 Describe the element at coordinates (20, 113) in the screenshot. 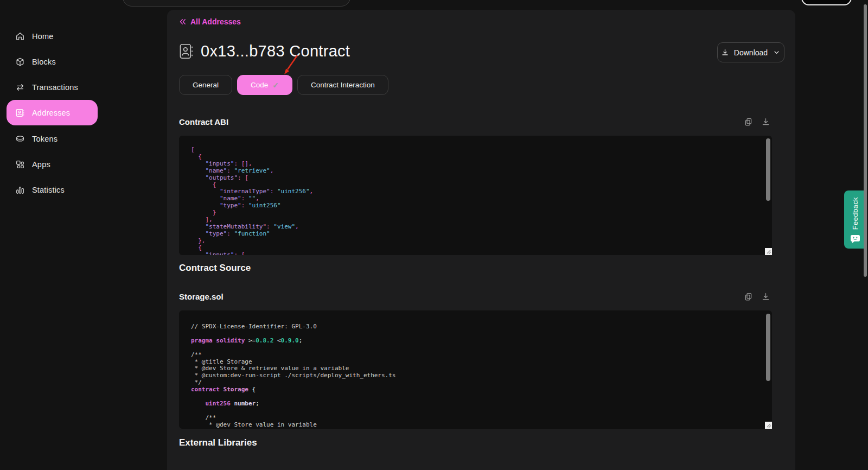

I see `contact-card-icon` at that location.